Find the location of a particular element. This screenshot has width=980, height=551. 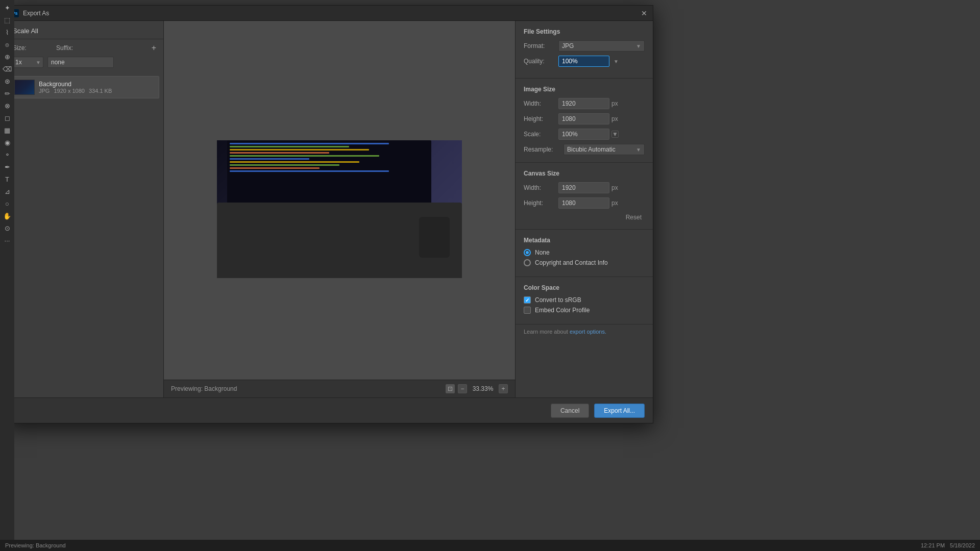

zoom-out-button: − is located at coordinates (462, 389).